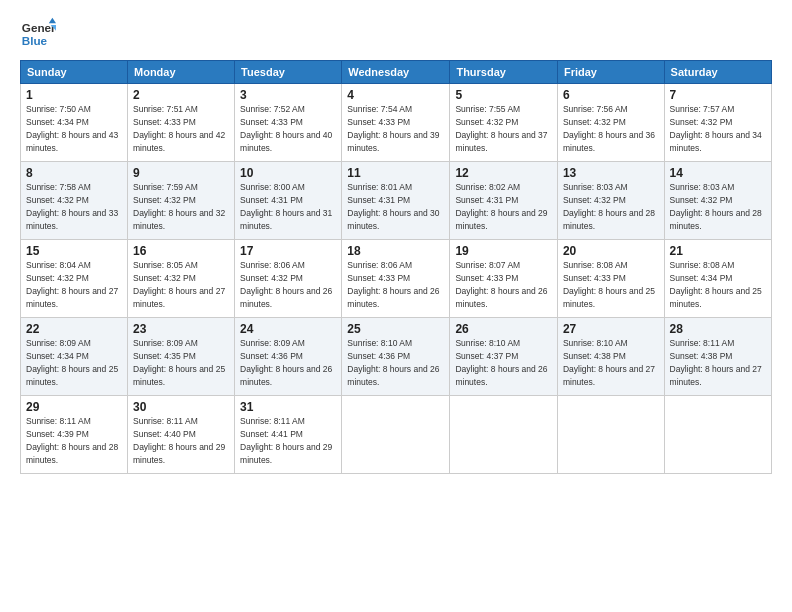 The width and height of the screenshot is (792, 612). I want to click on calendar-day-cell: 10 Sunrise: 8:00 AMSunset: 4:31 PMDaylig…, so click(288, 201).